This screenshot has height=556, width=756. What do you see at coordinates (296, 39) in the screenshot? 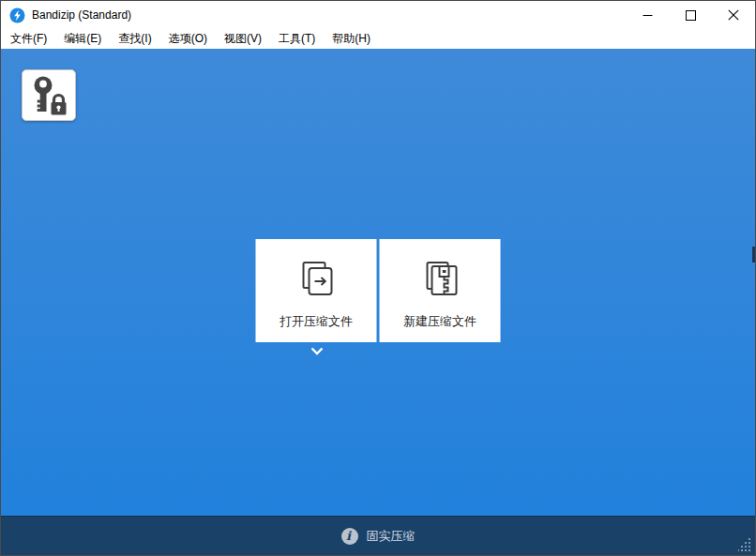
I see `menu-tools: 工具(T)` at bounding box center [296, 39].